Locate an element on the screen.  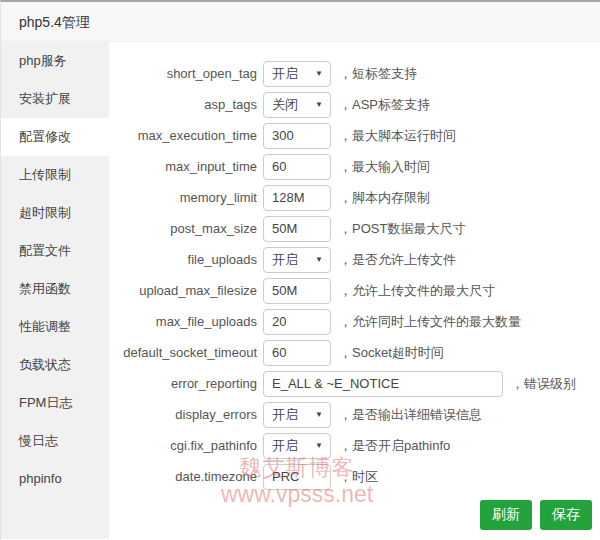
sidebar-item-2: 安装扩展 is located at coordinates (55, 99).